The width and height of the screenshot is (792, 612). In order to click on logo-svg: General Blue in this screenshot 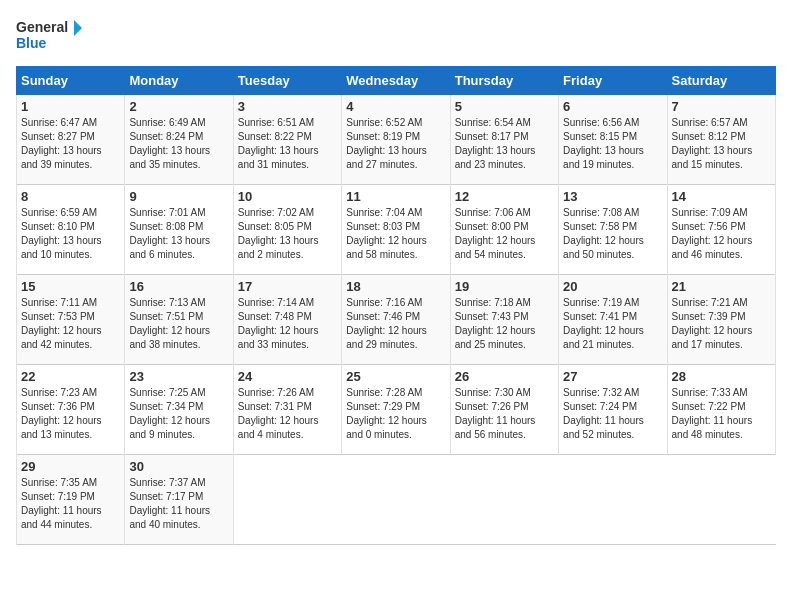, I will do `click(51, 37)`.